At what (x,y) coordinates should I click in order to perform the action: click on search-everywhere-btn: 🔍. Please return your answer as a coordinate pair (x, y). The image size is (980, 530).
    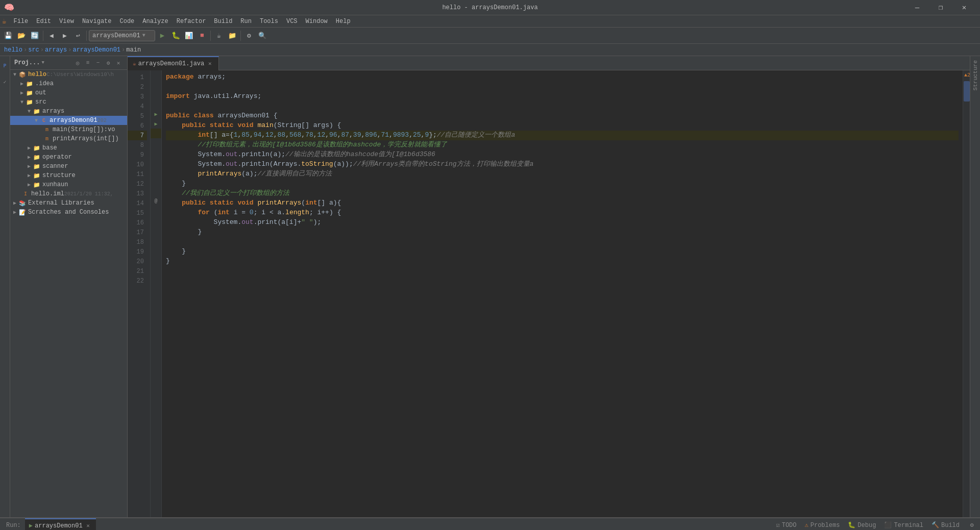
    Looking at the image, I should click on (262, 36).